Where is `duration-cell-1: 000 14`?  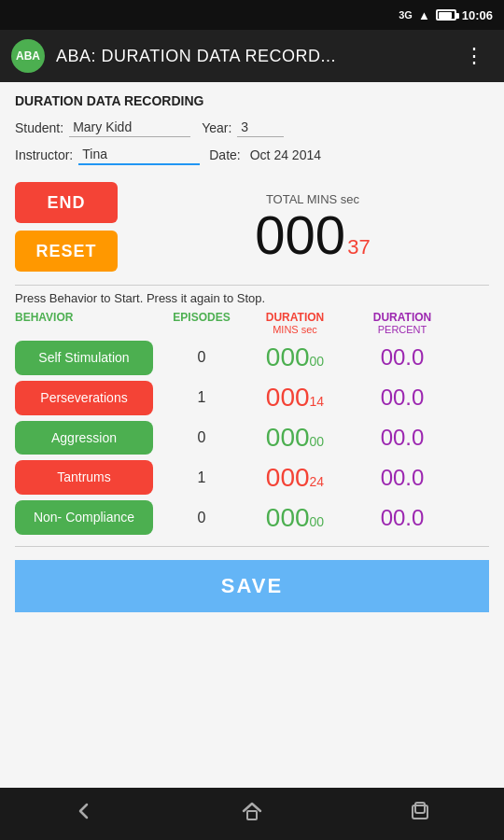
duration-cell-1: 000 14 is located at coordinates (295, 398).